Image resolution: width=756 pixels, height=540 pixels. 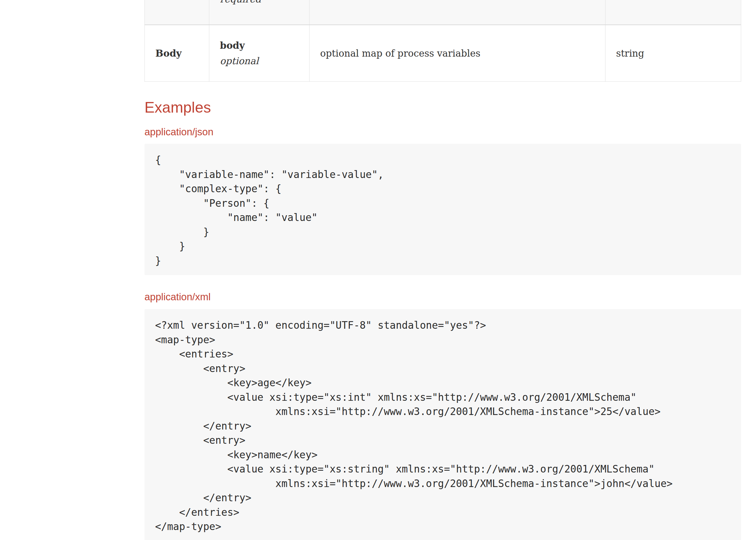 I want to click on param-name-cell: body optional, so click(x=260, y=53).